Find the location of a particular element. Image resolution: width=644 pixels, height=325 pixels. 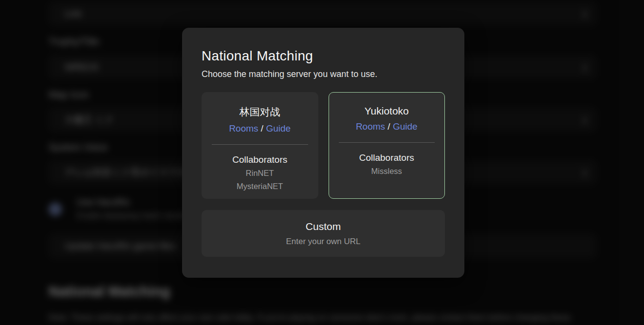

custom-server-card: Custom Enter your own URL is located at coordinates (323, 233).